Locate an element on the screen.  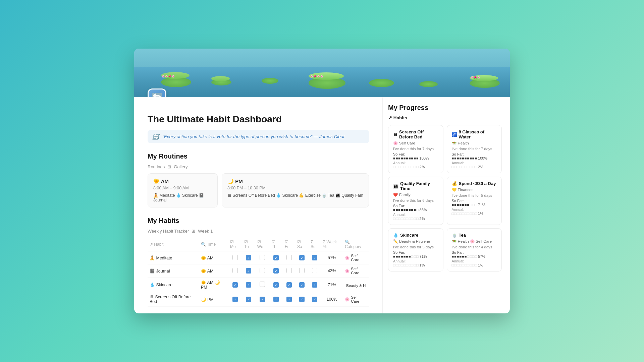
table-row: 💧 Skincare🌞 AM 🌙 PM✓✓✓✓✓✓71% Beauty & H is located at coordinates (258, 285).